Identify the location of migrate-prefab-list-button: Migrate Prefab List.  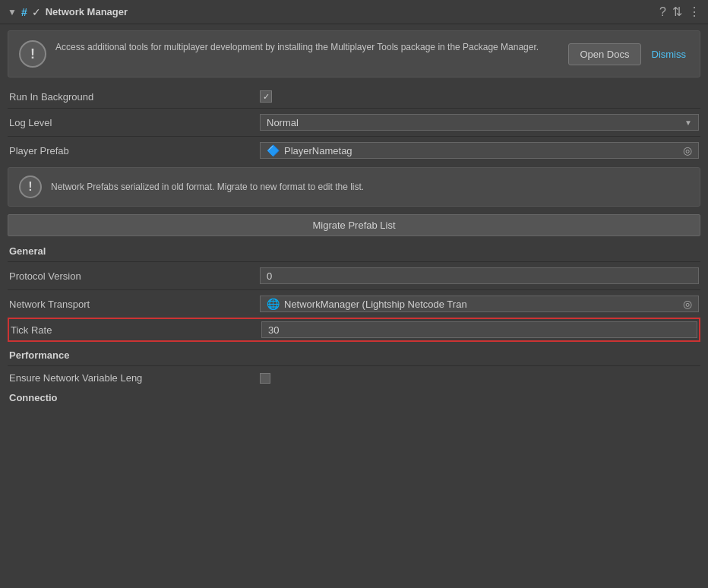
(354, 225).